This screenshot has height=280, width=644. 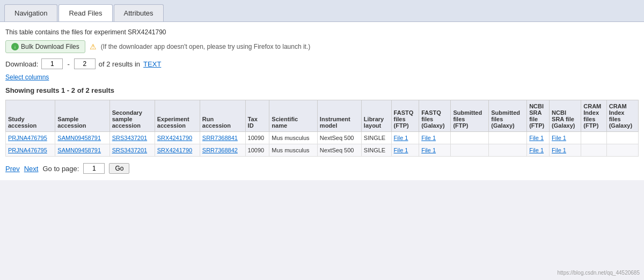 I want to click on warning-text: (If the downloader app doesn't open, ple…, so click(x=206, y=47).